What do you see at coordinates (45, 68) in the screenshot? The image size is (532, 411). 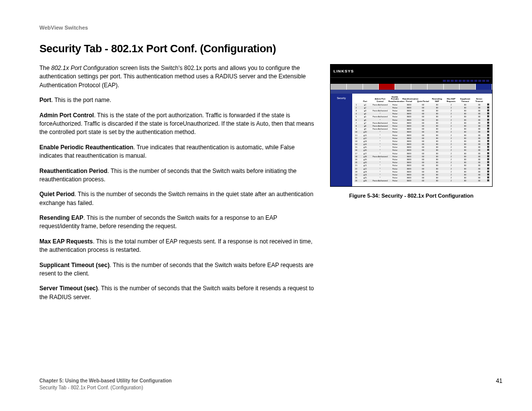 I see `intro-pre: The` at bounding box center [45, 68].